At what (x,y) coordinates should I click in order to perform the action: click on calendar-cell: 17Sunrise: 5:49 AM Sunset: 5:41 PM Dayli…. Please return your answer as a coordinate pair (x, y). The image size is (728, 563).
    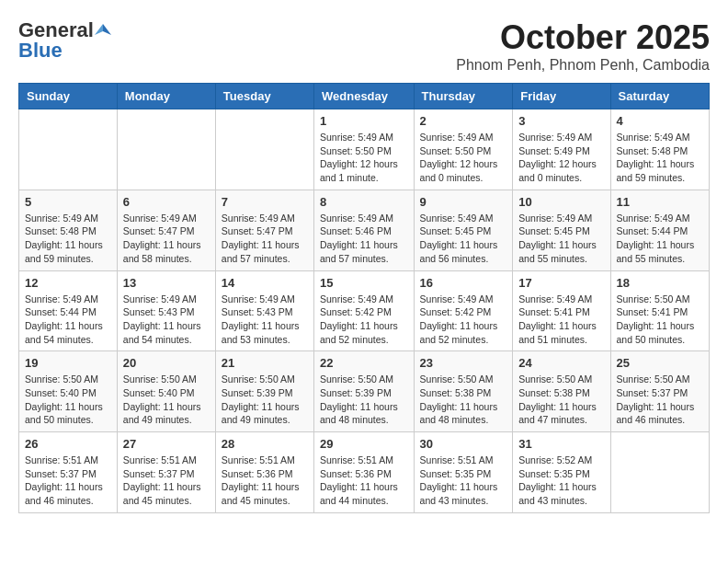
    Looking at the image, I should click on (562, 311).